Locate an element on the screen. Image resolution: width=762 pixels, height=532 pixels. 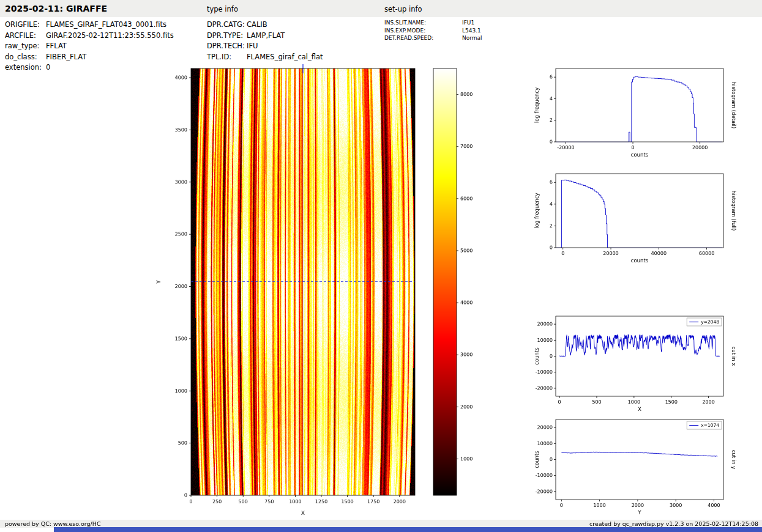
meta-value: L543.1 is located at coordinates (471, 31).